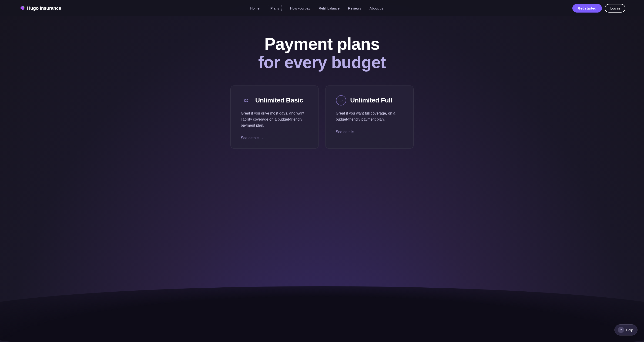 The width and height of the screenshot is (644, 342). I want to click on nav-plans: Plans, so click(275, 8).